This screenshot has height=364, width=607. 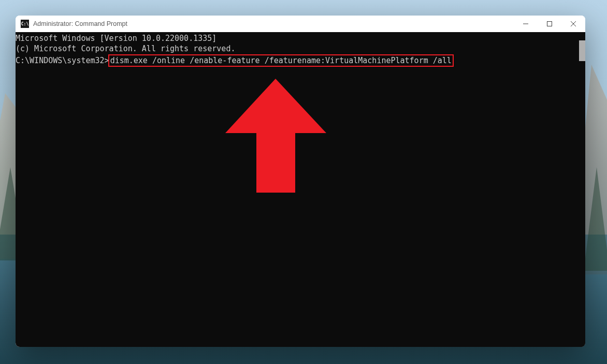 What do you see at coordinates (273, 24) in the screenshot?
I see `window-title: Administrator: Command Prompt` at bounding box center [273, 24].